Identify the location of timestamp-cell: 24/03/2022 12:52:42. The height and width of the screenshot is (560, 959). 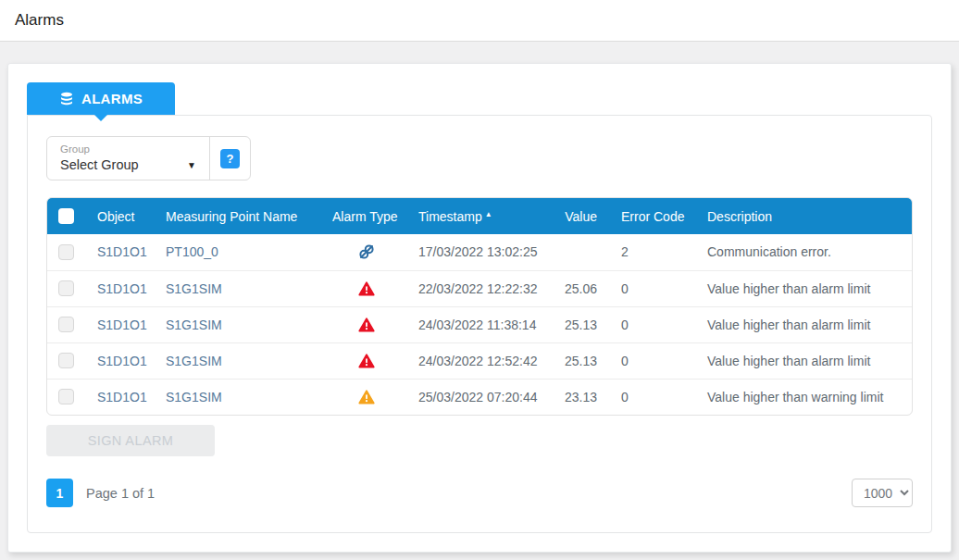
(480, 361).